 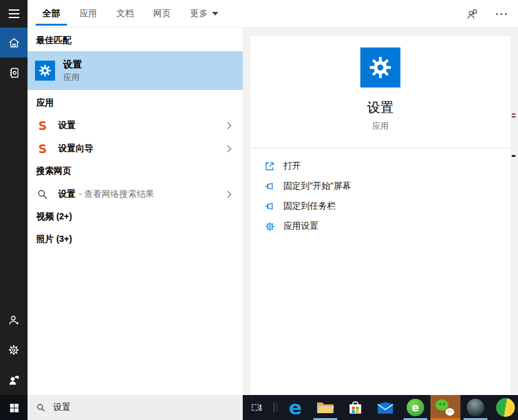 What do you see at coordinates (116, 194) in the screenshot?
I see `web-suffix: - 查看网络搜索结果` at bounding box center [116, 194].